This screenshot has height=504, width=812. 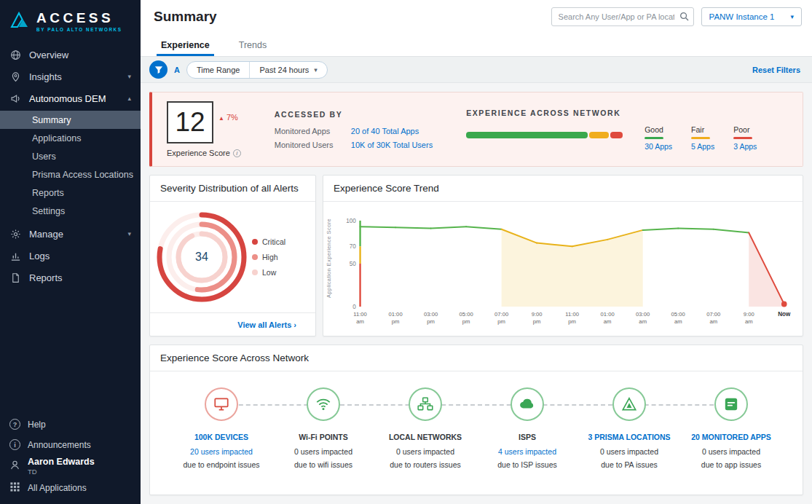 I want to click on logo-text-block: ACCESS BY PALO ALTO NETWORKS, so click(x=79, y=22).